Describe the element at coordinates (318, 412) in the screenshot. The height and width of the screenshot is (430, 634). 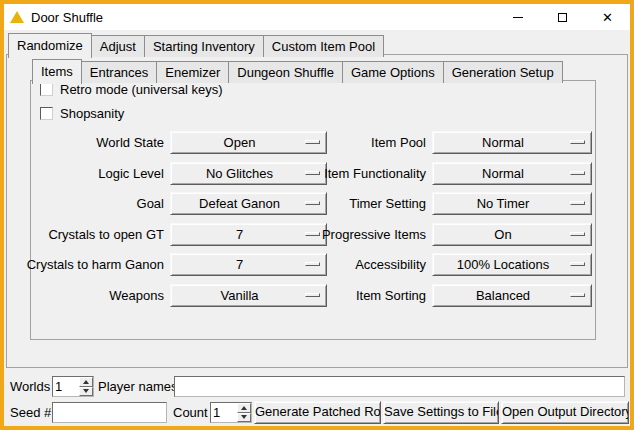
I see `generate-patched-rom-button: Generate Patched Rom` at that location.